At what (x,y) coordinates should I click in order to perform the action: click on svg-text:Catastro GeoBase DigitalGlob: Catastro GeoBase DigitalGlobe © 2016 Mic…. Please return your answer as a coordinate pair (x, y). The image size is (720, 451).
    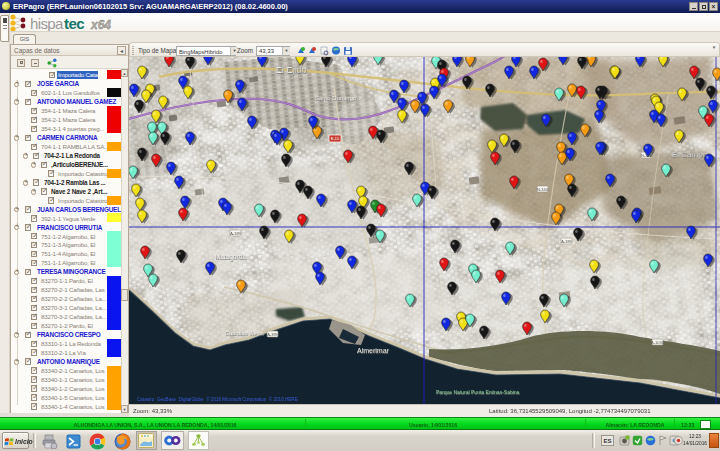
    Looking at the image, I should click on (218, 399).